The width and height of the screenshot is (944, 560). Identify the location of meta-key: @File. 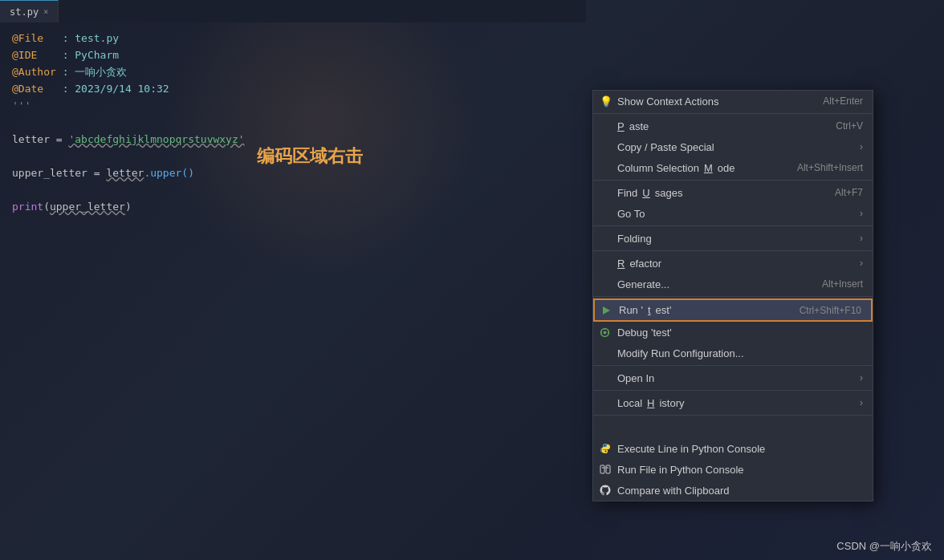
(27, 39).